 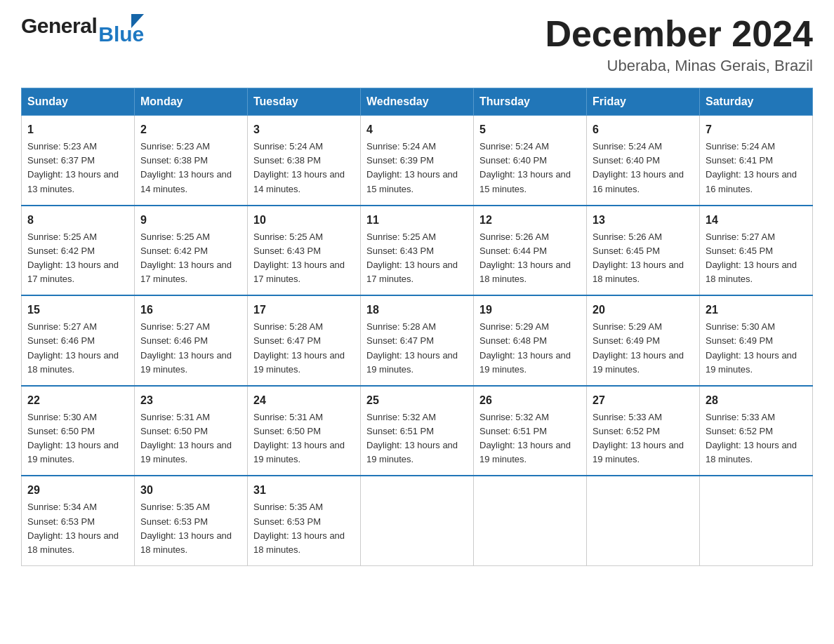 What do you see at coordinates (643, 130) in the screenshot?
I see `day-number: 6` at bounding box center [643, 130].